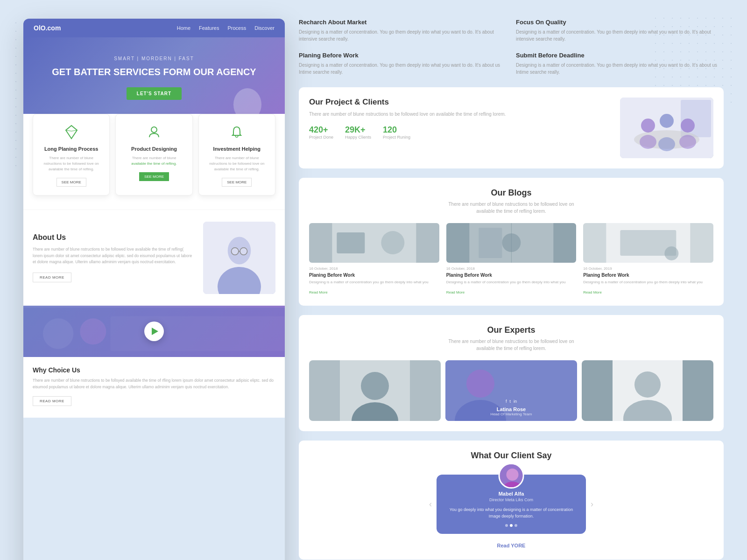 This screenshot has height=560, width=747. I want to click on experts-grid: f t in Latina Rose Head Of Marketing Tea…, so click(511, 391).